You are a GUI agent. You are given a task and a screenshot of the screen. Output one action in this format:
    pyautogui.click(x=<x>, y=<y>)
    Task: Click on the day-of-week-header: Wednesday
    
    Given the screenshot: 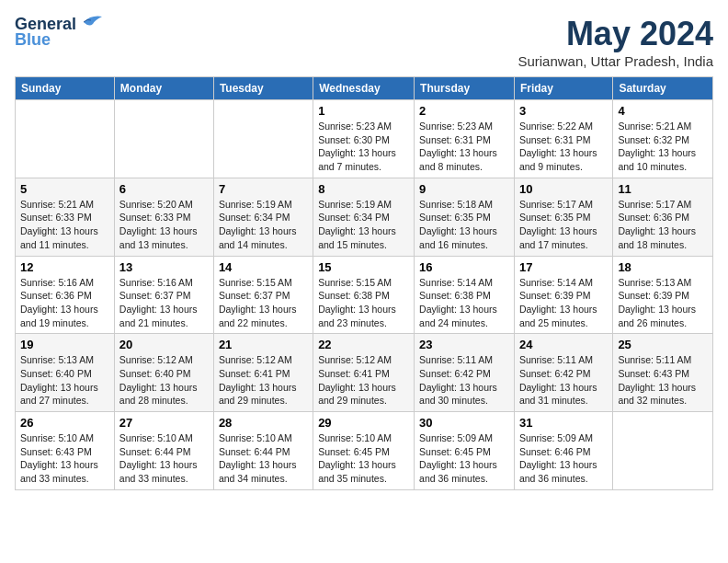 What is the action you would take?
    pyautogui.click(x=364, y=88)
    